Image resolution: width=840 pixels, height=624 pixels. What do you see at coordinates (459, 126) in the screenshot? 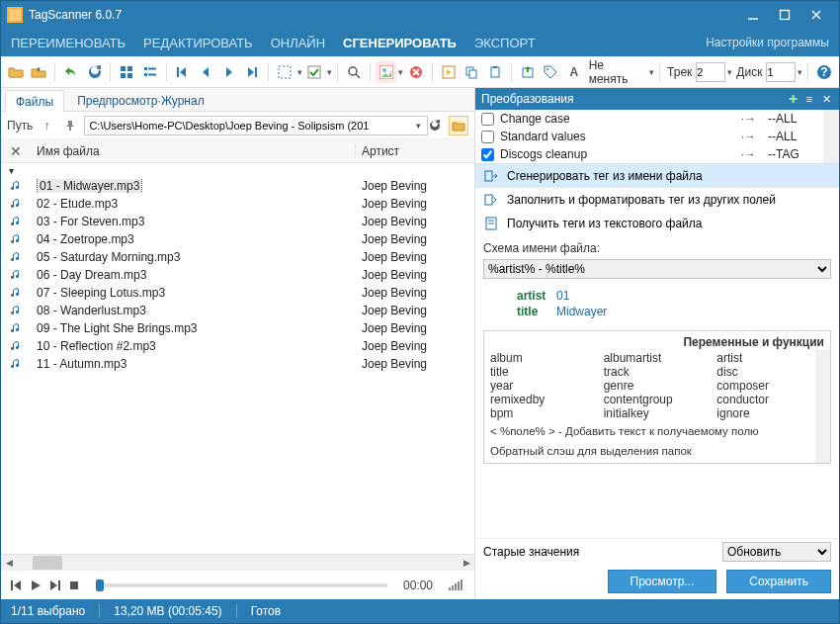
I see `path-folder-icon` at bounding box center [459, 126].